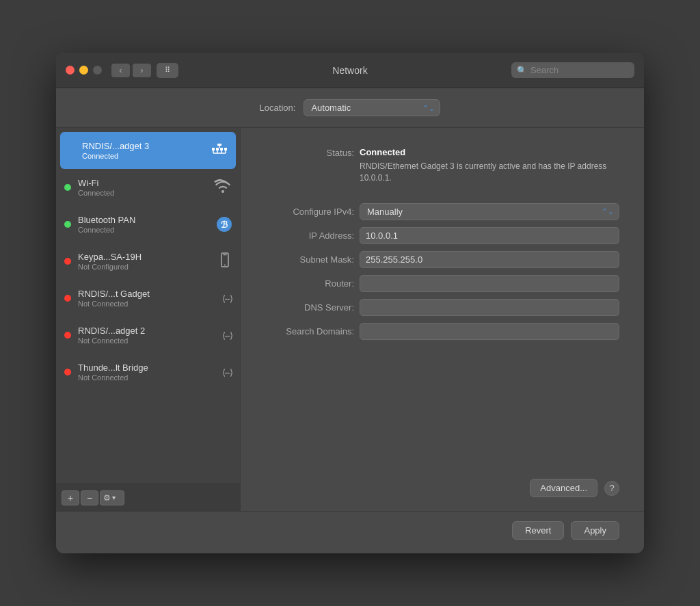  I want to click on dns-server-wrapper, so click(489, 308).